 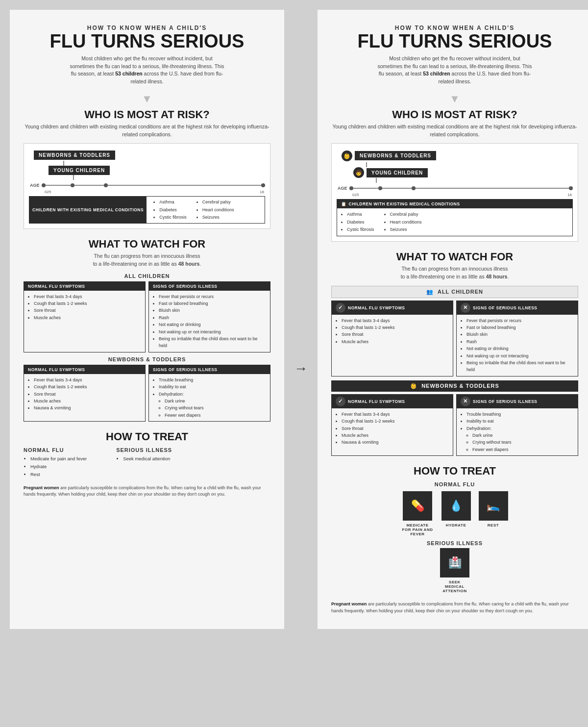 What do you see at coordinates (455, 338) in the screenshot?
I see `right-all-symptoms-row: ✓ NORMAL FLU SYMPTOMS Fever that lasts 3…` at bounding box center [455, 338].